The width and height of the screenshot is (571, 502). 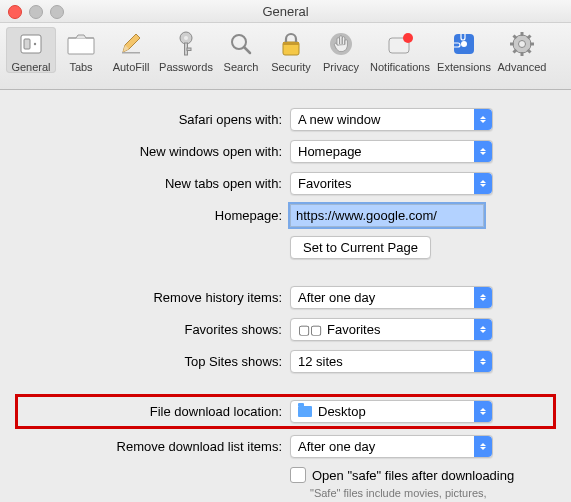 What do you see at coordinates (392, 184) in the screenshot?
I see `select-new-tabs: Favorites` at bounding box center [392, 184].